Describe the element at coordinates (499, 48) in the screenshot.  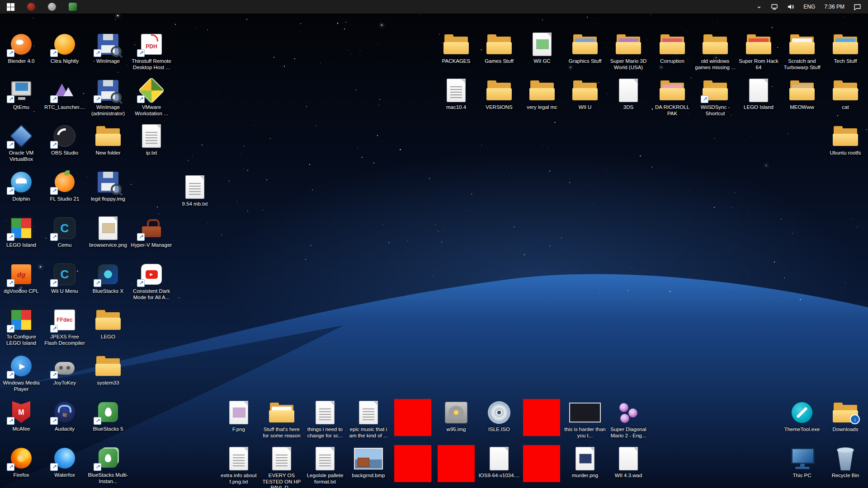
I see `desktop-icon-games-stuff: Games Stuff` at that location.